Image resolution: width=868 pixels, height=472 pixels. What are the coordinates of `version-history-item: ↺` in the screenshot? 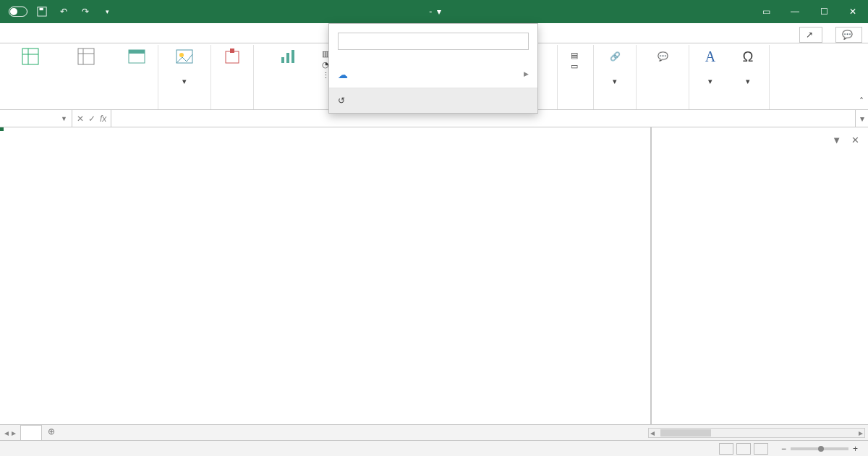 It's located at (433, 100).